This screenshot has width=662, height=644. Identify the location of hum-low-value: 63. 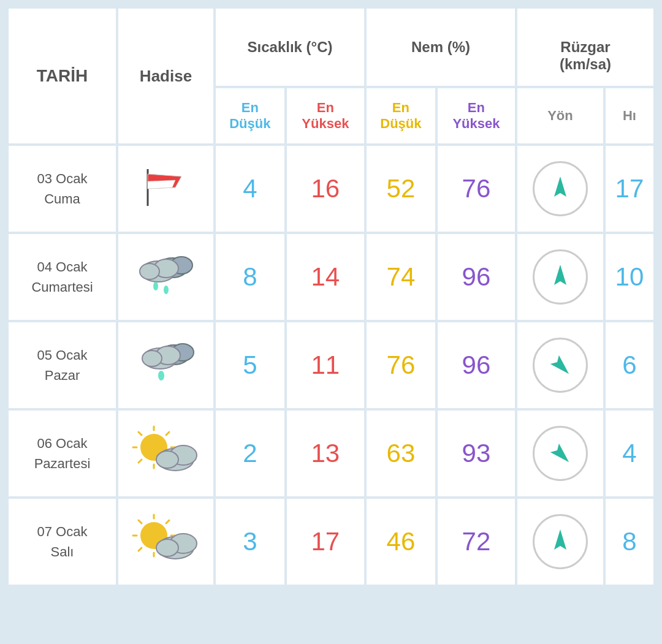
(401, 453).